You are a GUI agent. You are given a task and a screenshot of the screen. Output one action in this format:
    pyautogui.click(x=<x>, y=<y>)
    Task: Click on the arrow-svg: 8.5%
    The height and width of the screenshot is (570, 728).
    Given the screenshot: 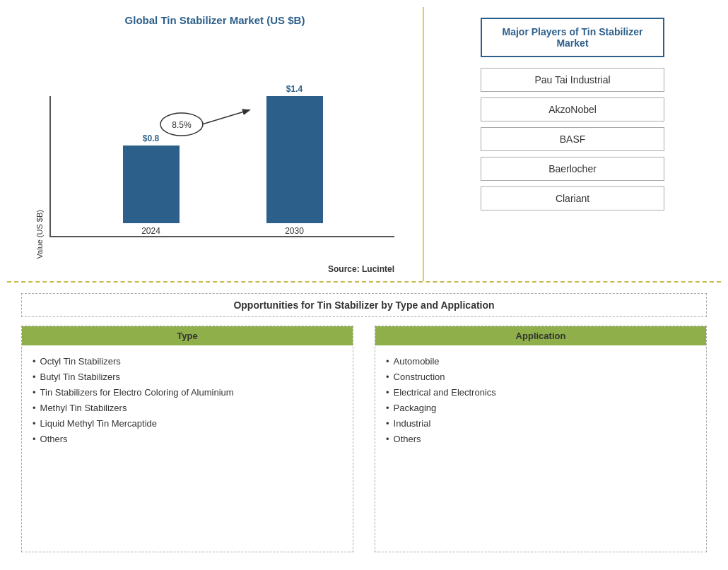 What is the action you would take?
    pyautogui.click(x=206, y=138)
    